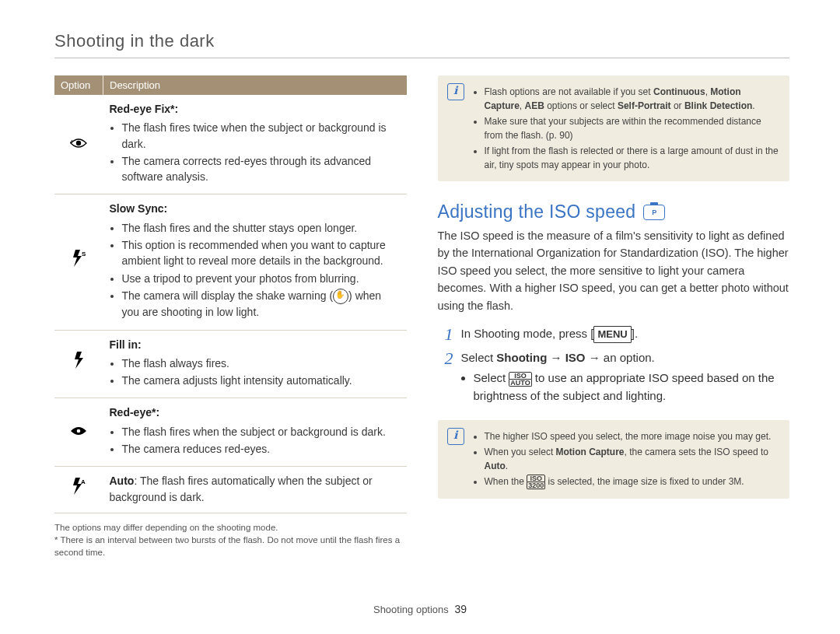 The width and height of the screenshot is (840, 634). I want to click on list-item: The camera reduces red-eyes., so click(261, 449).